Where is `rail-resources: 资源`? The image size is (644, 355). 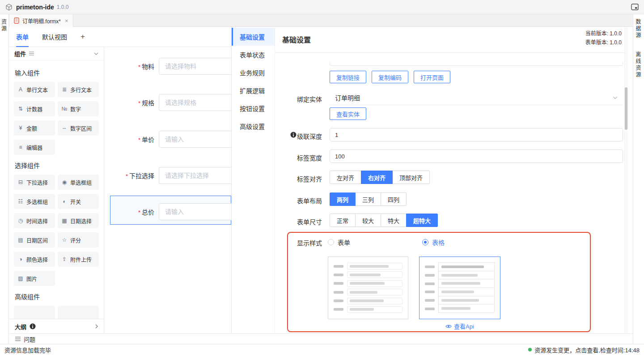 rail-resources: 资源 is located at coordinates (4, 26).